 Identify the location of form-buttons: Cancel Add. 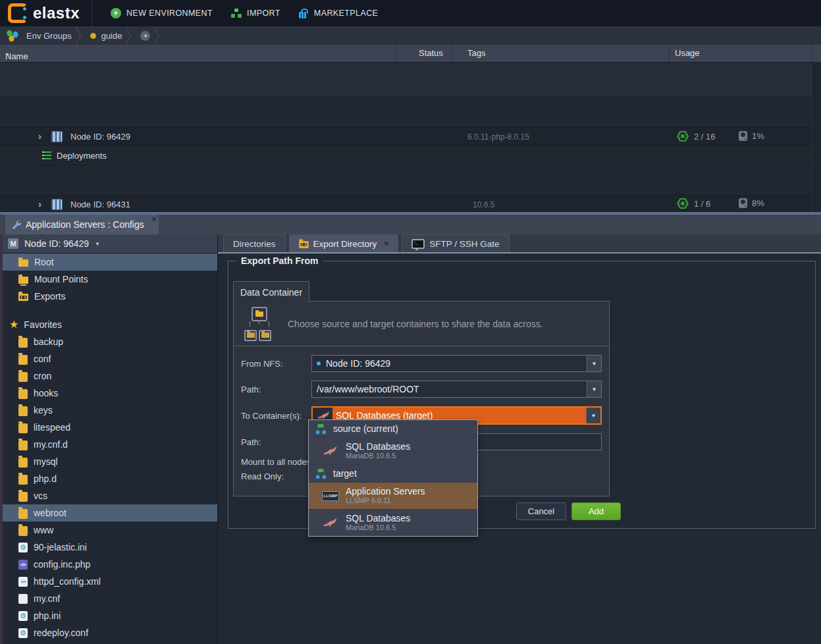
(569, 511).